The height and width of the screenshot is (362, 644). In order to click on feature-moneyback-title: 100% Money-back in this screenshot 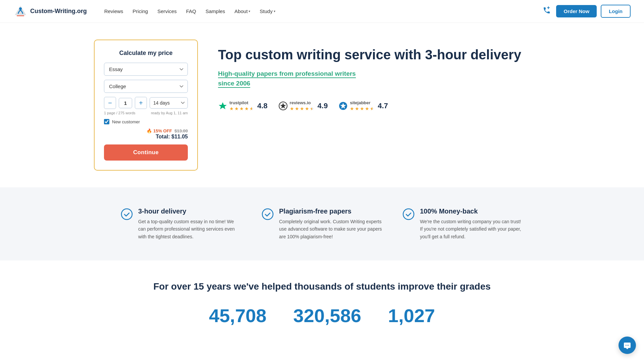, I will do `click(472, 211)`.